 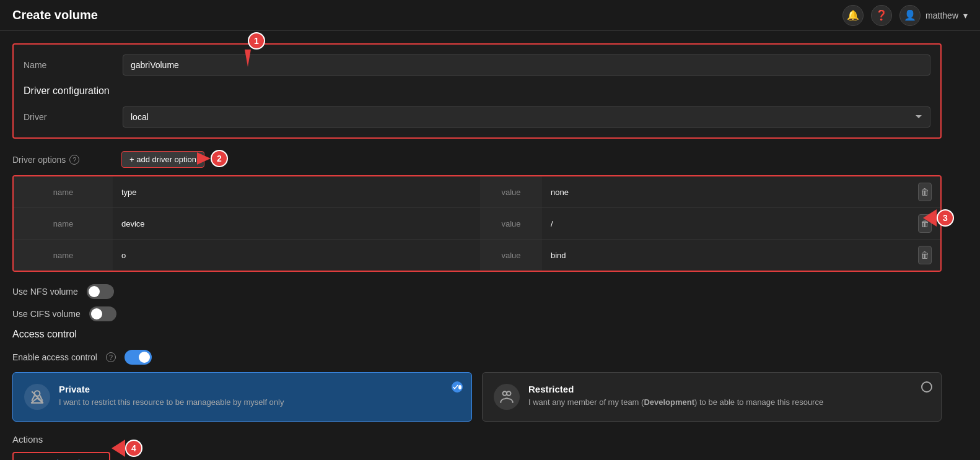 What do you see at coordinates (934, 15) in the screenshot?
I see `user-menu: 👤 matthew ▾` at bounding box center [934, 15].